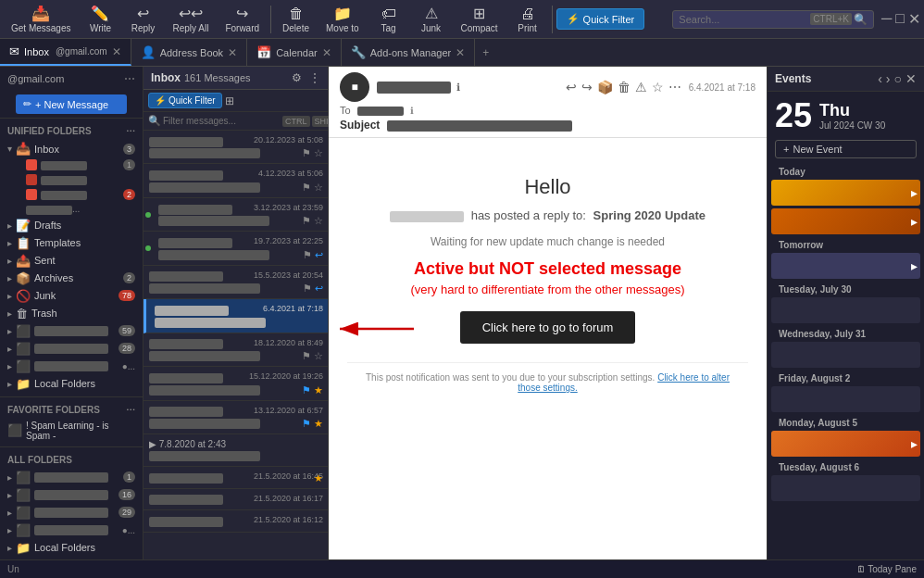  I want to click on forum-button: Click here to go to forum, so click(548, 328).